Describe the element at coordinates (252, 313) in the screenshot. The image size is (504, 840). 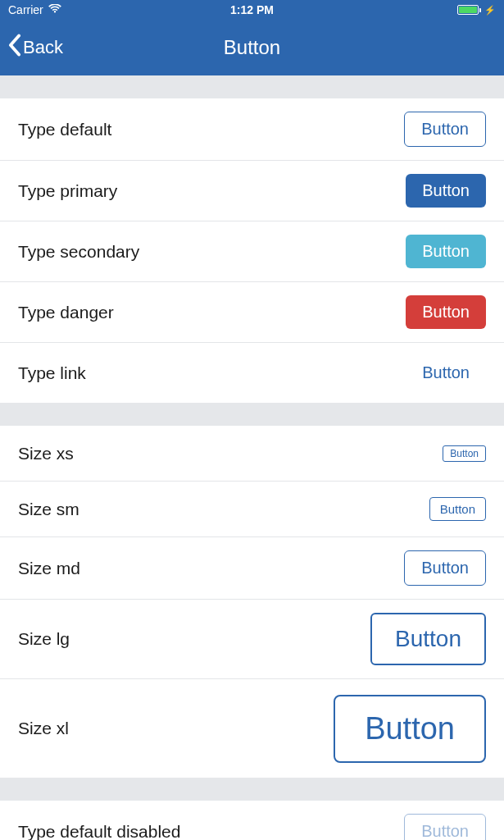
I see `row-type-danger: Type danger Button` at that location.